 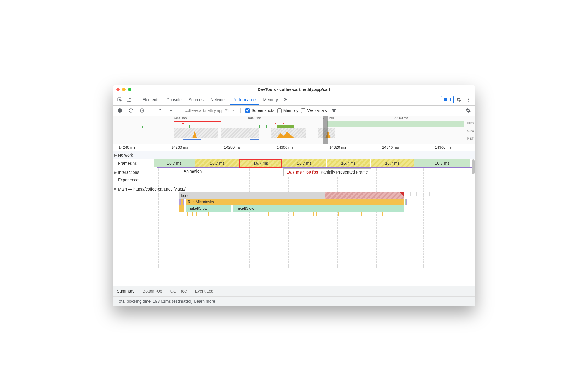 I want to click on capture-settings-icon, so click(x=468, y=110).